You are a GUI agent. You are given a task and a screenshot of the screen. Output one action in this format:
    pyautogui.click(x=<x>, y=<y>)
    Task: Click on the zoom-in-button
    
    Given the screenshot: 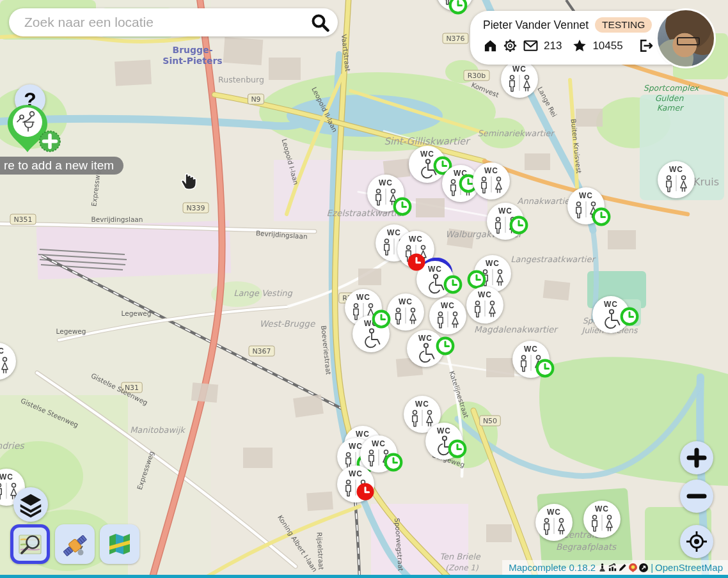 What is the action you would take?
    pyautogui.click(x=697, y=458)
    